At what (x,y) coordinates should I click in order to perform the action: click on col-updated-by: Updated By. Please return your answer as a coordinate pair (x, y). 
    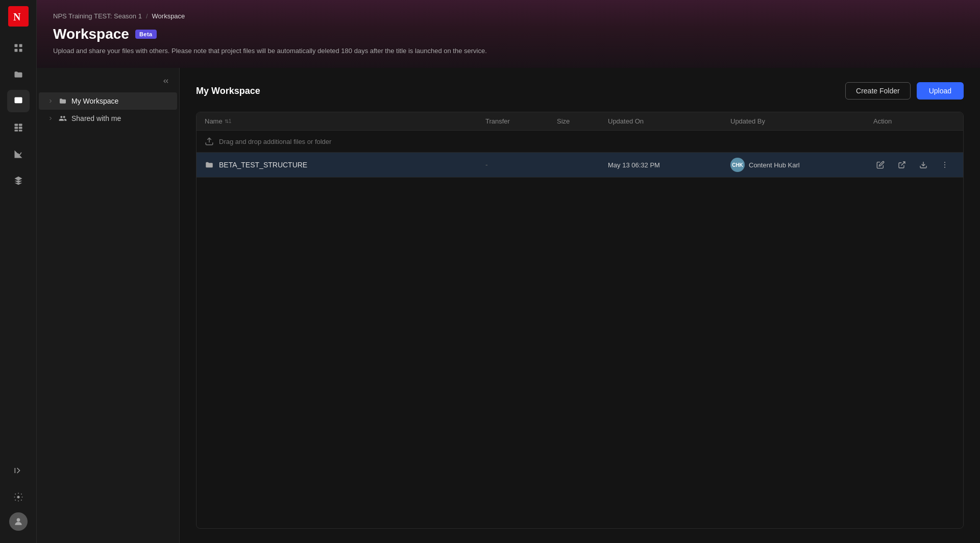
    Looking at the image, I should click on (802, 121).